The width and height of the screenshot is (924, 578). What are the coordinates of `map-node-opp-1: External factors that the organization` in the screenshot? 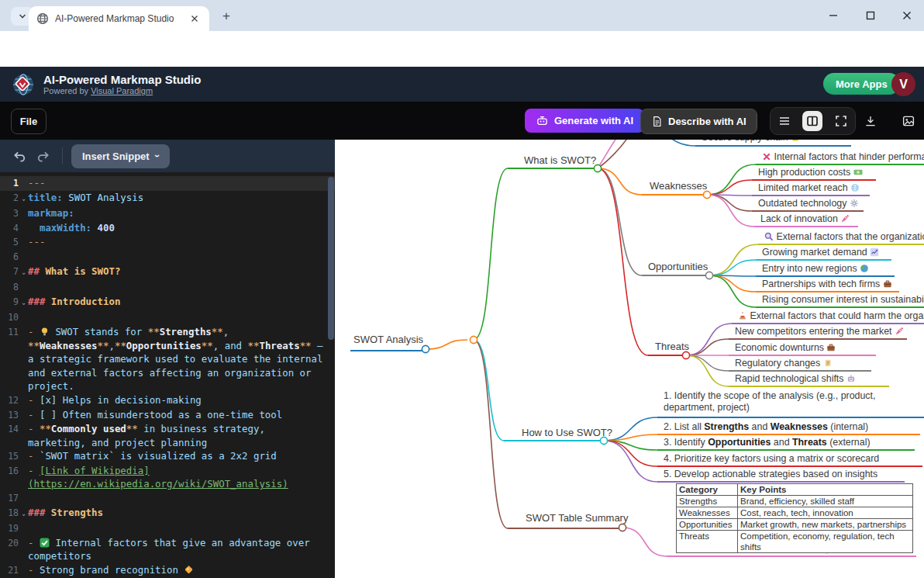 It's located at (844, 237).